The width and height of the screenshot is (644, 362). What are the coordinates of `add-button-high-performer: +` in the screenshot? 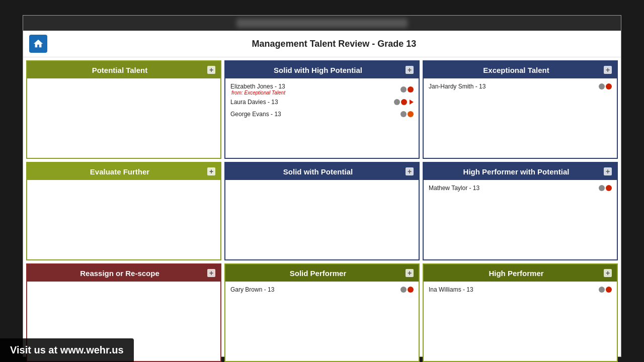 It's located at (608, 273).